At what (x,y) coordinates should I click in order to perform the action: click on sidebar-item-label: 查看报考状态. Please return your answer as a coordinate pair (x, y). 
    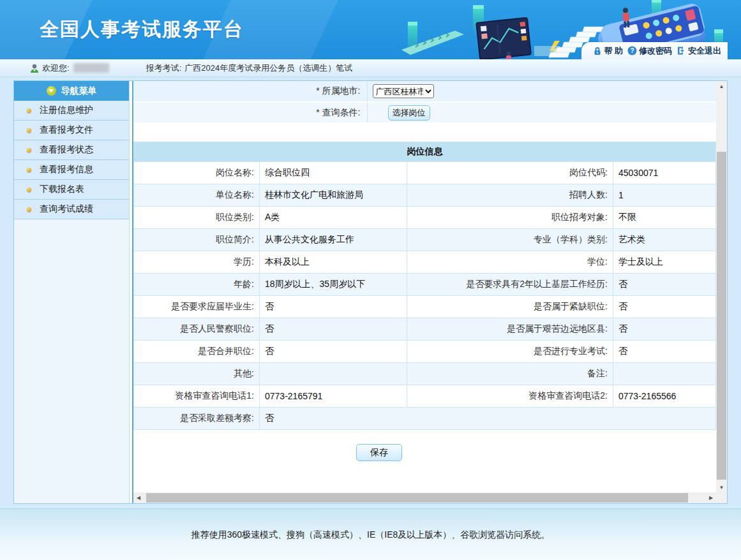
    Looking at the image, I should click on (66, 150).